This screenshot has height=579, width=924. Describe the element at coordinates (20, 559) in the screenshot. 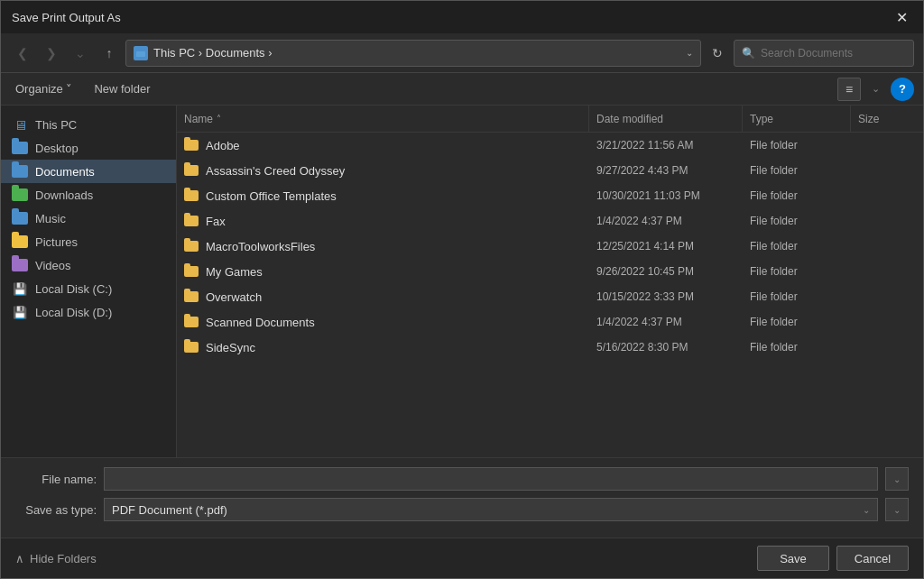

I see `hide-folders-icon: ∧` at that location.